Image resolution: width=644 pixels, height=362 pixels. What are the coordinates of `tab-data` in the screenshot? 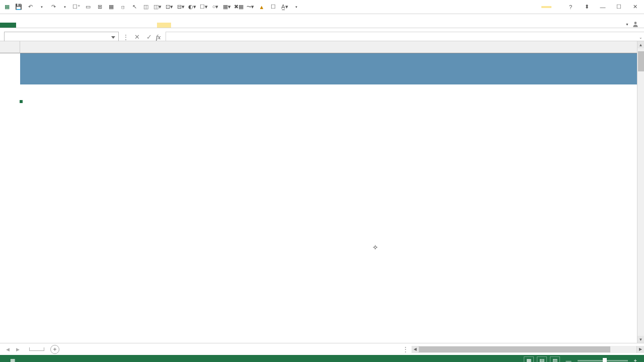 It's located at (79, 25).